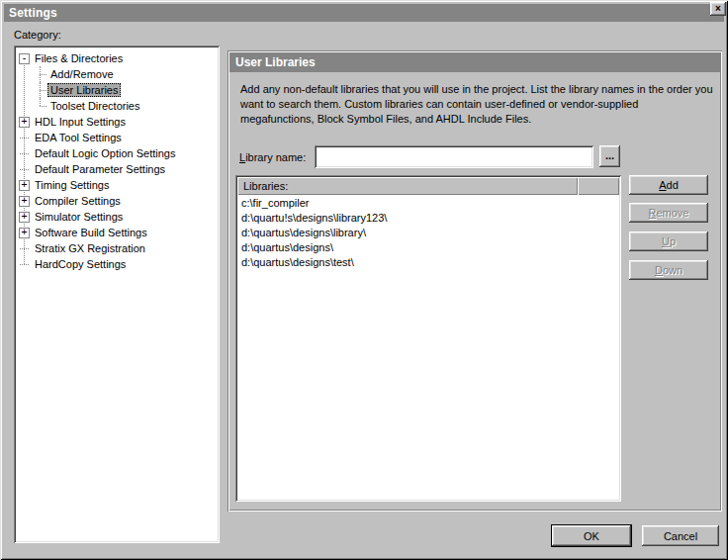  I want to click on library-path-item: d:\quartu!s\designs\library123\, so click(430, 218).